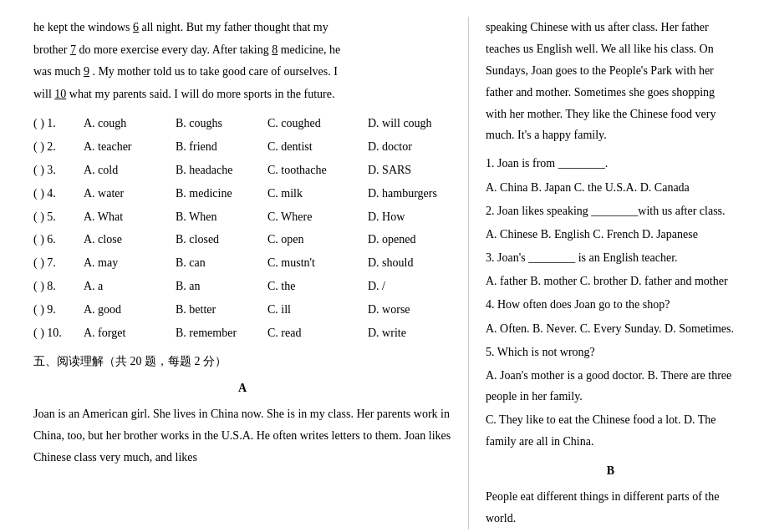 The width and height of the screenshot is (769, 532). What do you see at coordinates (130, 263) in the screenshot?
I see `option-a: A. may` at bounding box center [130, 263].